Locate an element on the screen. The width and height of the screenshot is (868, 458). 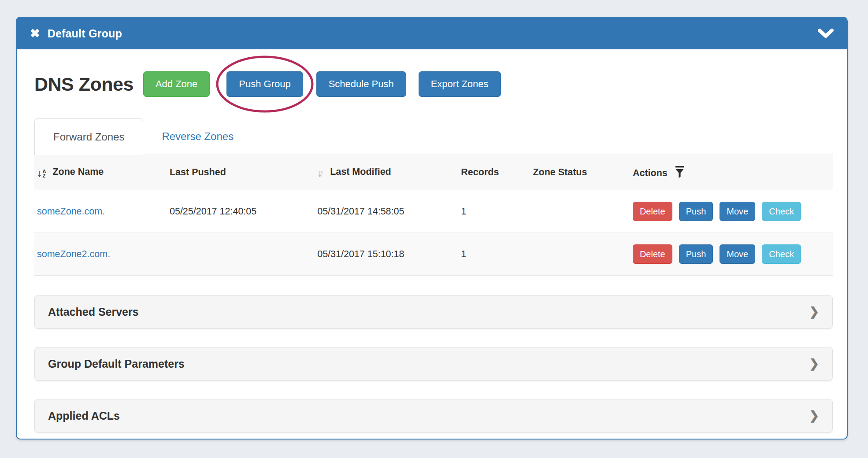
accordion-applied-acls: Applied ACLs ❯ is located at coordinates (434, 416).